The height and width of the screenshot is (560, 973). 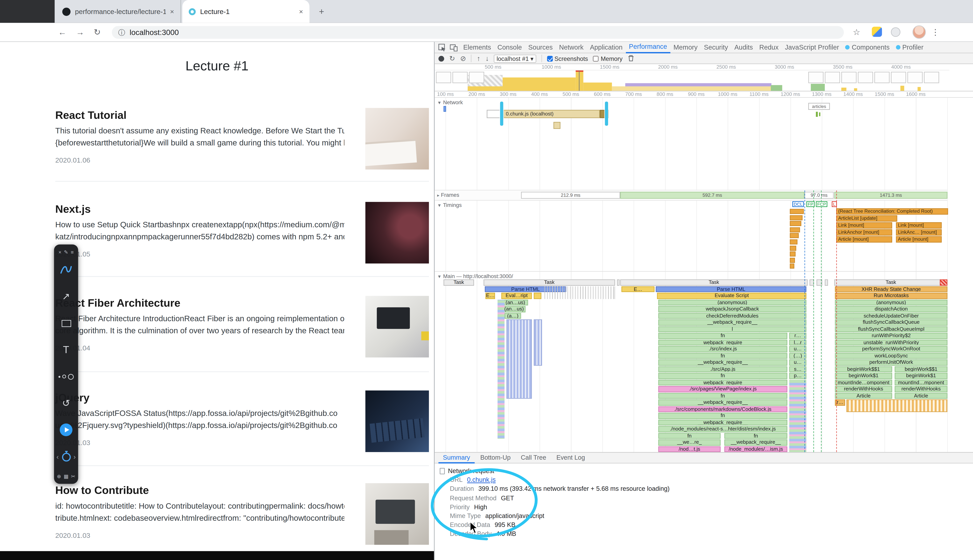 I want to click on memory-checkbox: Memory, so click(x=608, y=58).